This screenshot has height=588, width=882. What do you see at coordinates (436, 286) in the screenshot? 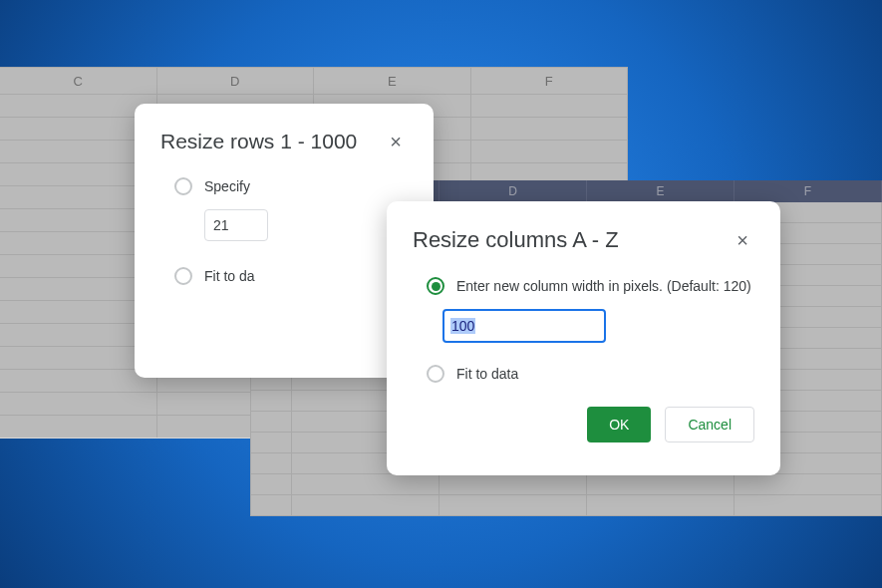
I see `radio-checked-icon` at bounding box center [436, 286].